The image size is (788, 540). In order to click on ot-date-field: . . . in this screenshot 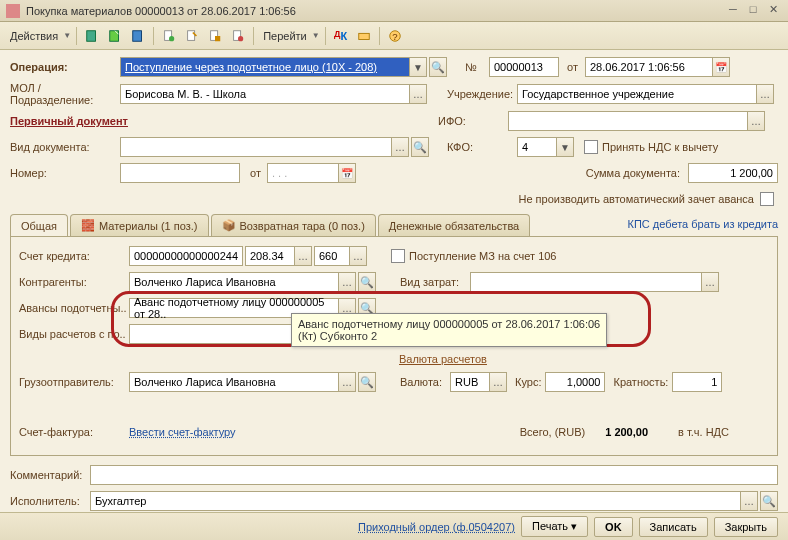, I will do `click(303, 173)`.